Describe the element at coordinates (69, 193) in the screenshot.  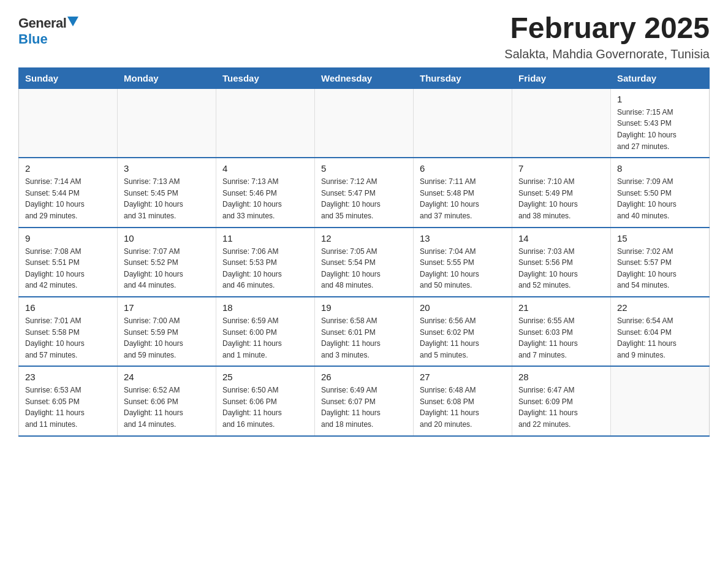
I see `calendar-cell: 2Sunrise: 7:14 AMSunset: 5:44 PMDaylight…` at that location.